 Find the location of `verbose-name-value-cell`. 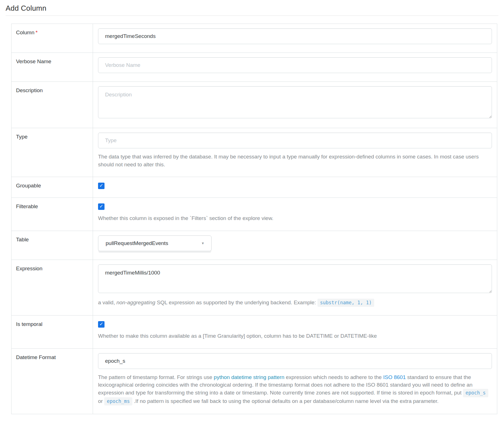

verbose-name-value-cell is located at coordinates (295, 67).